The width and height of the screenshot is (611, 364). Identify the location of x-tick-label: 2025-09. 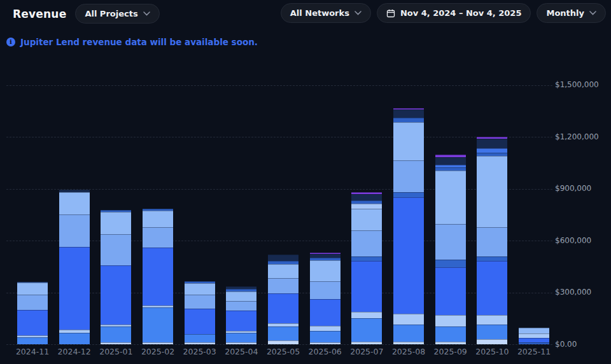
(451, 351).